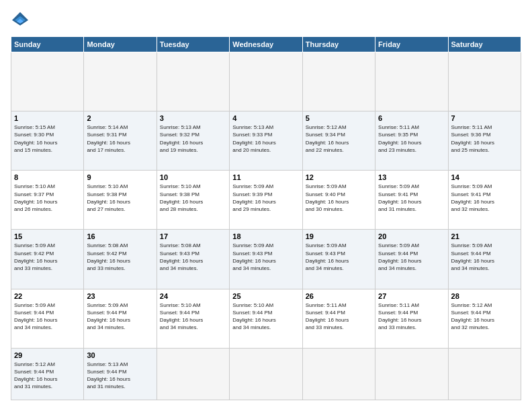 The height and width of the screenshot is (411, 532). What do you see at coordinates (339, 44) in the screenshot?
I see `day-of-week-header: Thursday` at bounding box center [339, 44].